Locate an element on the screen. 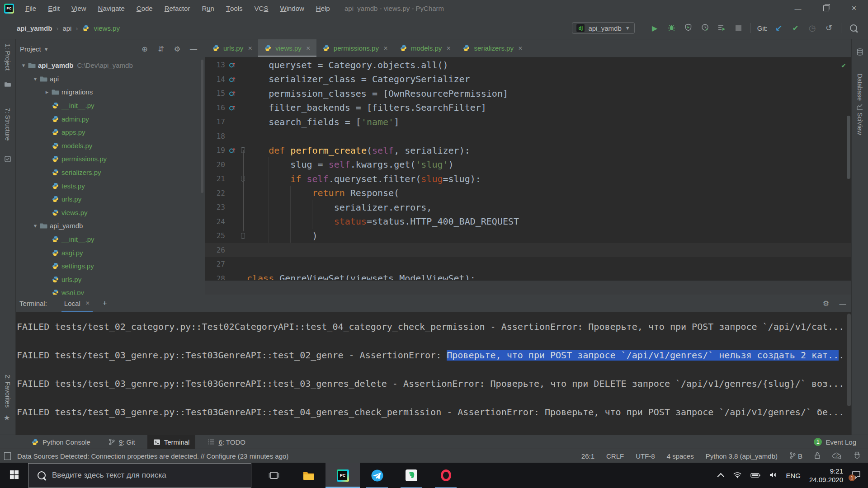 This screenshot has height=488, width=868. terminal-scrollbar is located at coordinates (849, 360).